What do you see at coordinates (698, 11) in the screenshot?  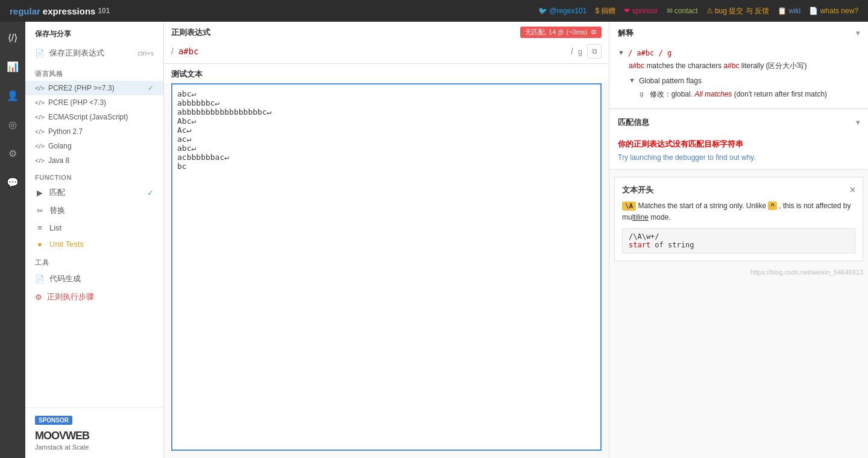 I see `top-nav-links: 🐦 @regex101 $ 捐赠 ❤ sponsor ✉ contact ⚠ b…` at bounding box center [698, 11].